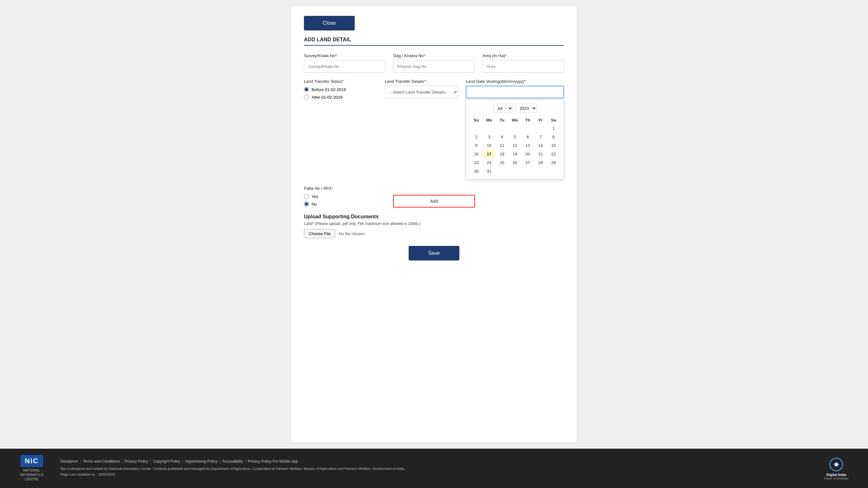  Describe the element at coordinates (515, 129) in the screenshot. I see `land-date-group: Land Date Vesting(dd/mm/yyyy)*: JanFebMa…` at that location.